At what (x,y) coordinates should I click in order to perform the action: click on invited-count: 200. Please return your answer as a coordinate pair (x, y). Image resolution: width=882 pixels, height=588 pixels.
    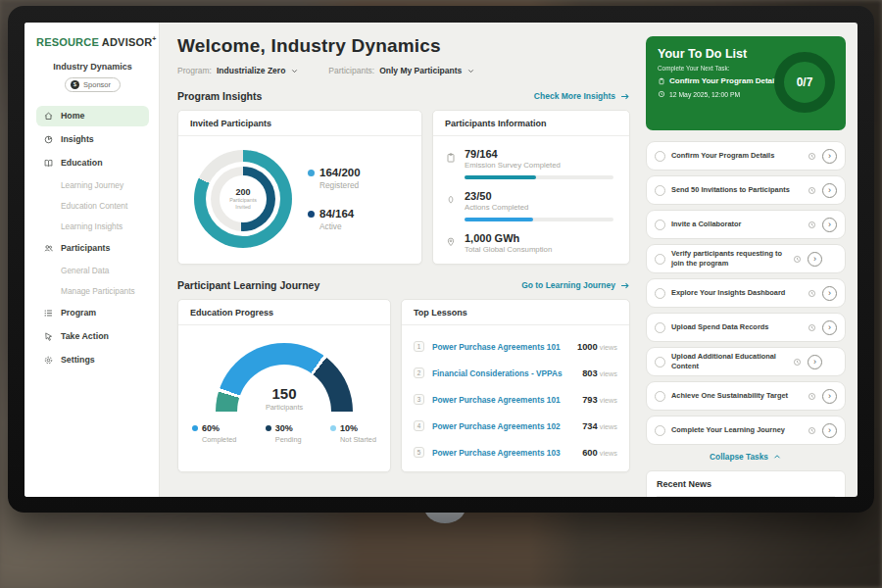
    Looking at the image, I should click on (243, 192).